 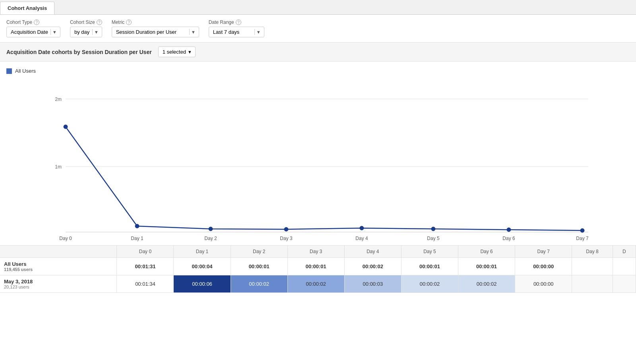 I want to click on metric-label: Metric ?, so click(x=155, y=22).